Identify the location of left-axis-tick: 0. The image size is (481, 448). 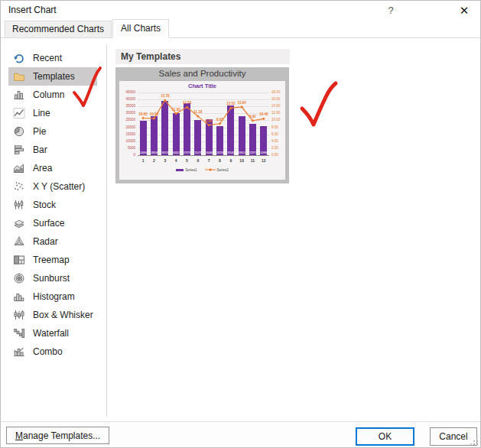
(127, 155).